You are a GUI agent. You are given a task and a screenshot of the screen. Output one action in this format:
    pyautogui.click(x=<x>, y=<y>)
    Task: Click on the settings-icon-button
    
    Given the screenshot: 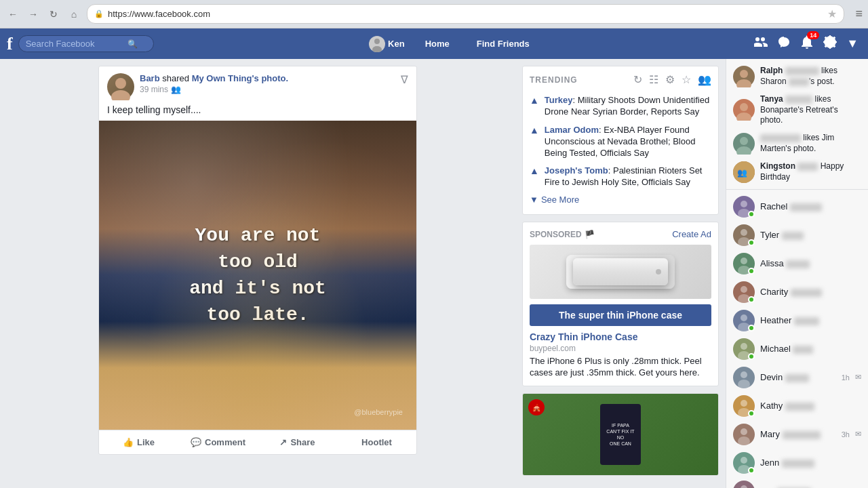 What is the action you would take?
    pyautogui.click(x=830, y=43)
    